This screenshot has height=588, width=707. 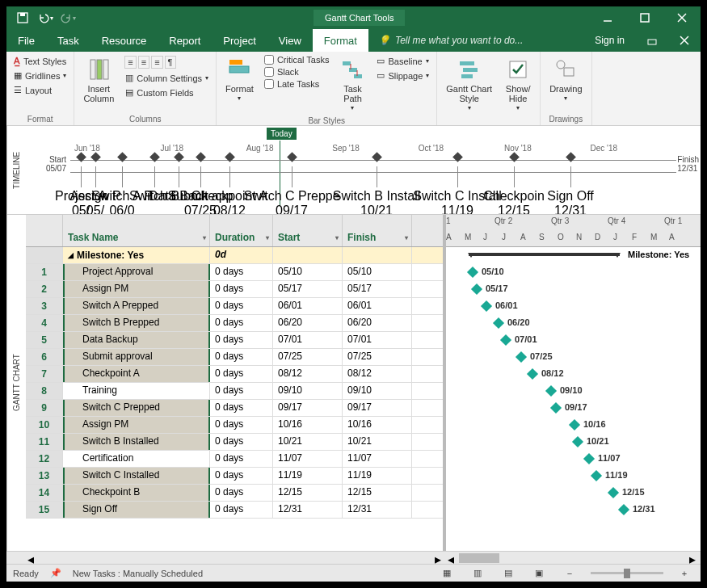 I want to click on table-row: 14Checkpoint B0 days12/1512/15, so click(x=234, y=493).